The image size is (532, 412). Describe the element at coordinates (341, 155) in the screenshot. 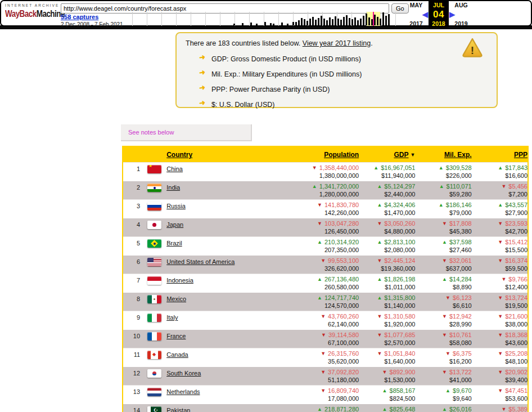

I see `population-sort-link: Population` at that location.